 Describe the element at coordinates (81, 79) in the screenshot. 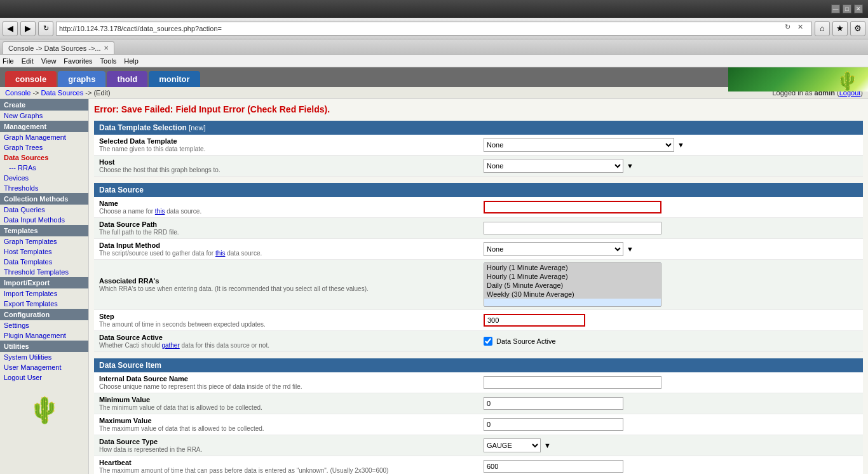

I see `nav-tab-graphs: graphs` at that location.